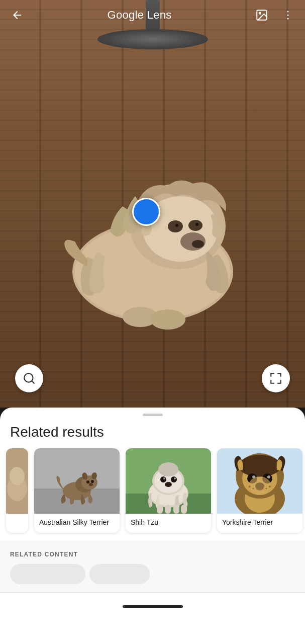  Describe the element at coordinates (153, 15) in the screenshot. I see `top-bar: Google Lens` at that location.